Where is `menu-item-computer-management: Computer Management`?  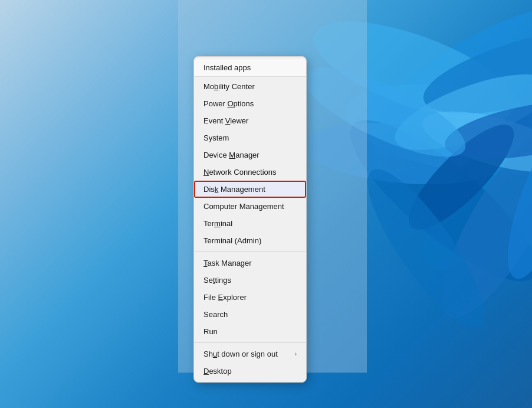 menu-item-computer-management: Computer Management is located at coordinates (250, 207).